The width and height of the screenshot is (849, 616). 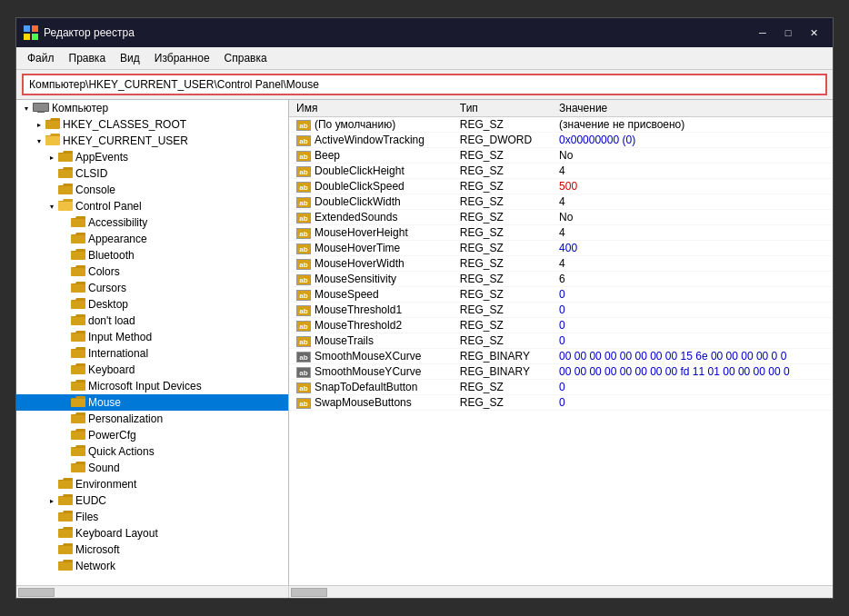 What do you see at coordinates (153, 484) in the screenshot?
I see `tree-item: Environment` at bounding box center [153, 484].